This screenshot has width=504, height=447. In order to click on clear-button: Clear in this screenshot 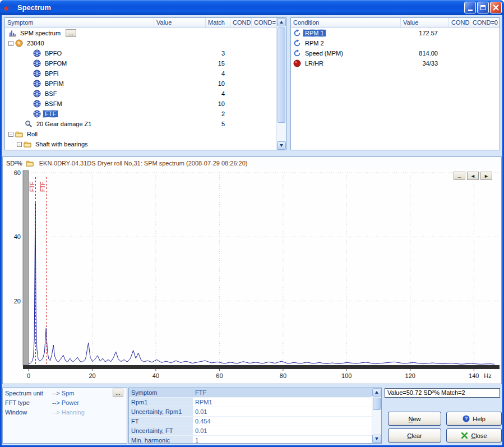, I will do `click(415, 435)`.